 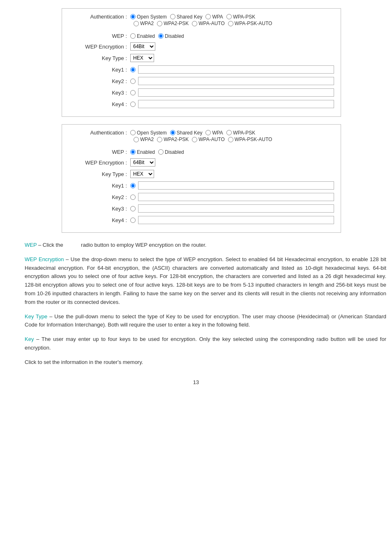 I want to click on auth-wpaauto-label-1: WPA-AUTO, so click(x=208, y=23).